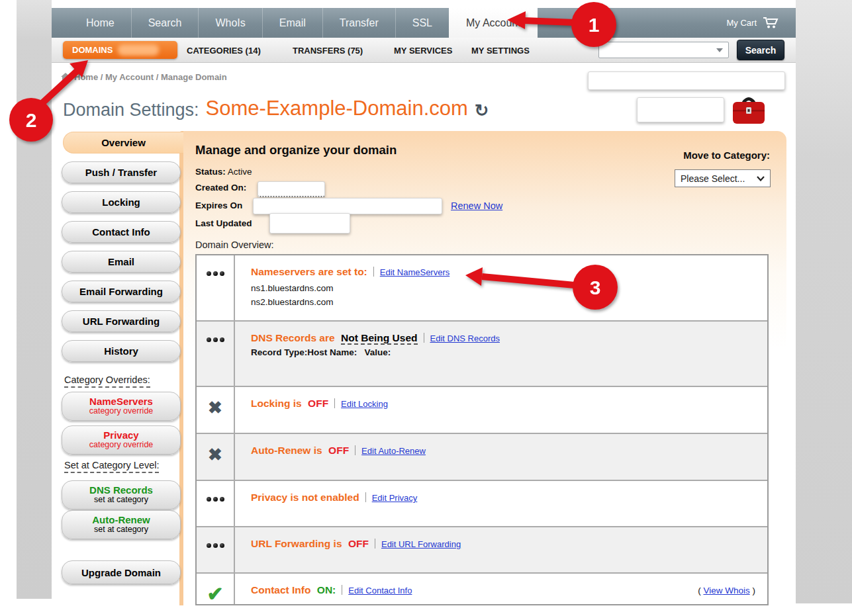 Image resolution: width=852 pixels, height=616 pixels. I want to click on created-line: Created On:, so click(221, 188).